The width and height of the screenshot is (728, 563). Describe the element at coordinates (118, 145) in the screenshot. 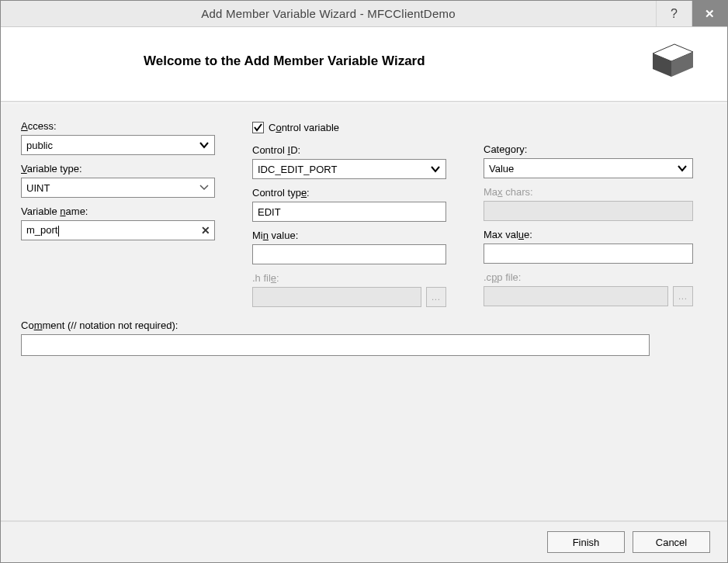

I see `access-select: public` at that location.